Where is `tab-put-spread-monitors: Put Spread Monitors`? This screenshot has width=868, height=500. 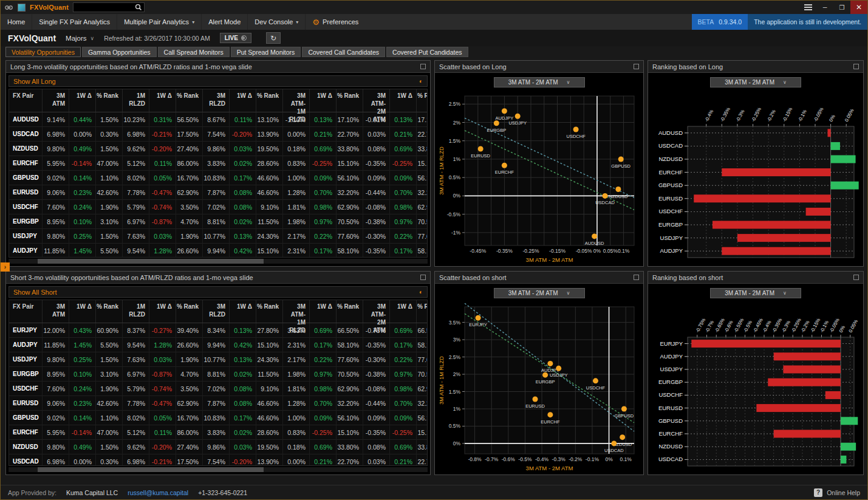 tab-put-spread-monitors: Put Spread Monitors is located at coordinates (266, 52).